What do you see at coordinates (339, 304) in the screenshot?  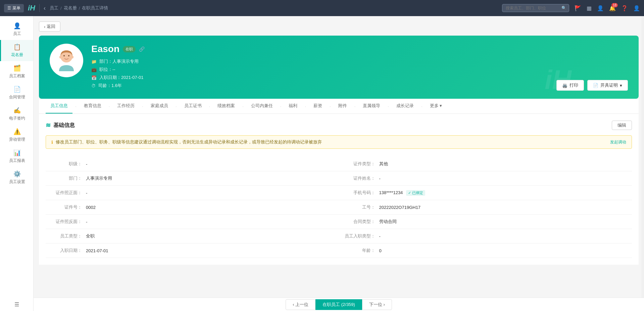 I see `bottom-navigation: ‹ 上一位 在职员工 (2/359) 下一位 ›` at bounding box center [339, 304].